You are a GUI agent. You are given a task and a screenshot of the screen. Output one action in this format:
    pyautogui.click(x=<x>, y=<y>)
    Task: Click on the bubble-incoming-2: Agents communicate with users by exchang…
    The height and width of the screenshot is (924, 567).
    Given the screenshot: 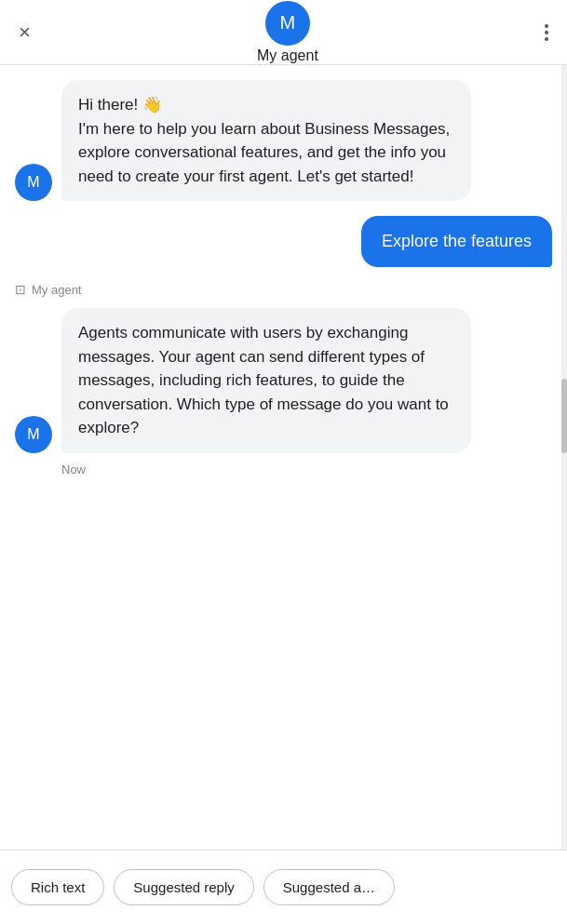 What is the action you would take?
    pyautogui.click(x=266, y=381)
    